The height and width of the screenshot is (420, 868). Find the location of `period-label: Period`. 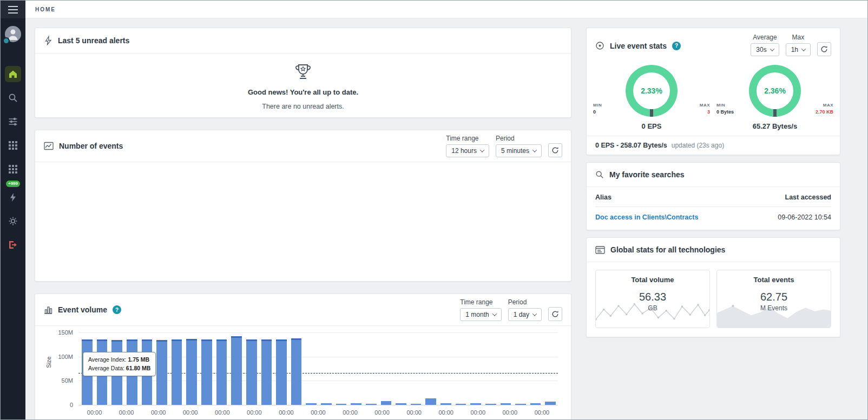

period-label: Period is located at coordinates (525, 302).